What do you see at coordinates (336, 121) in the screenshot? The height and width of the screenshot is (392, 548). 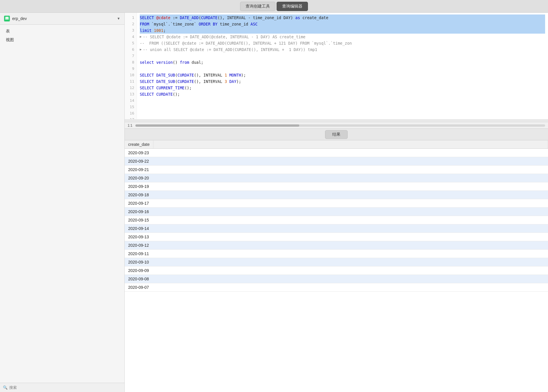 I see `horizontal-scrollbar` at bounding box center [336, 121].